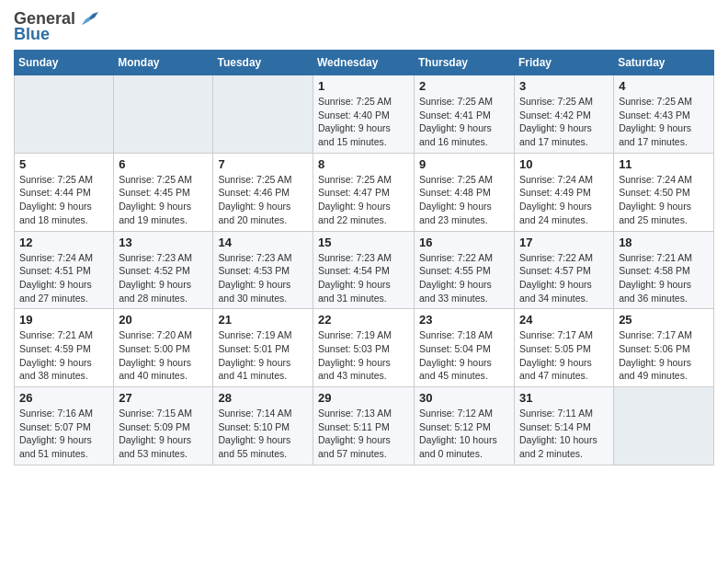  What do you see at coordinates (564, 278) in the screenshot?
I see `day-info: Sunrise: 7:22 AM Sunset: 4:57 PM Dayligh…` at bounding box center [564, 278].